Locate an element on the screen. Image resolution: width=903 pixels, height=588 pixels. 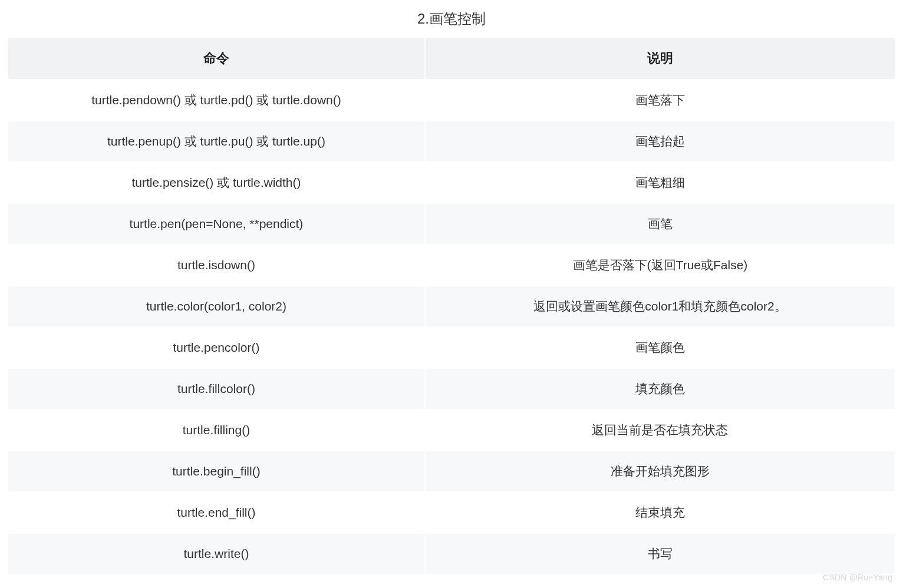
table-row: turtle.write() 书写 is located at coordinates (452, 554).